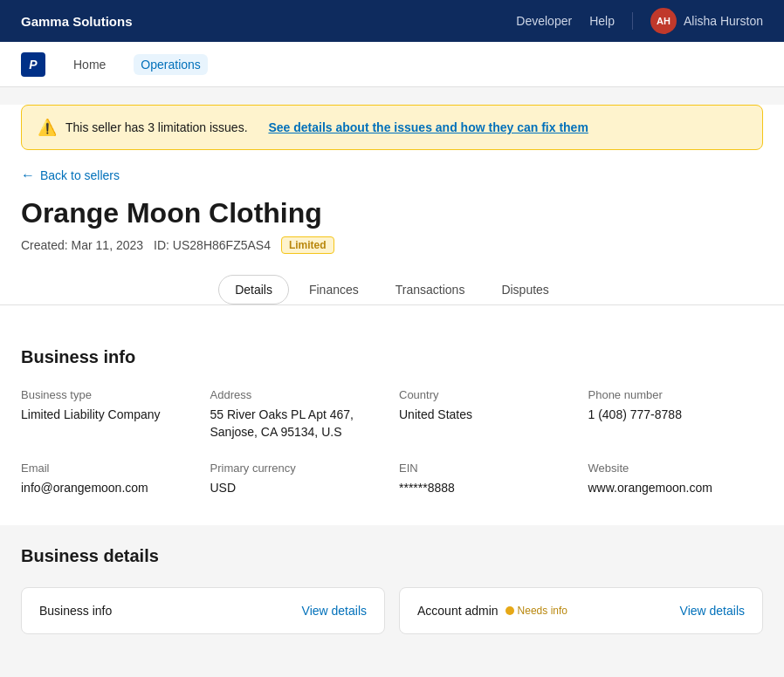  What do you see at coordinates (203, 611) in the screenshot?
I see `business-info-card: Business info View details` at bounding box center [203, 611].